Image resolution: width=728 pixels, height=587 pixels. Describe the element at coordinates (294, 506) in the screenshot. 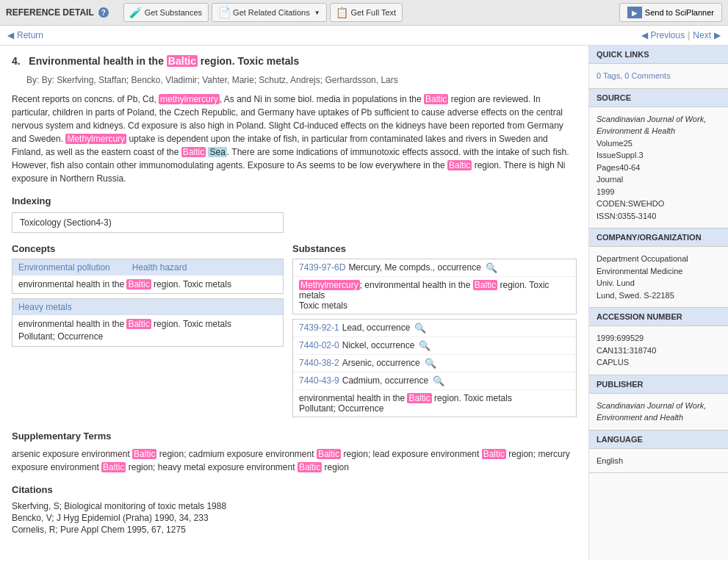

I see `citation-1: Skerfving, S; Biological monitoring of t…` at that location.